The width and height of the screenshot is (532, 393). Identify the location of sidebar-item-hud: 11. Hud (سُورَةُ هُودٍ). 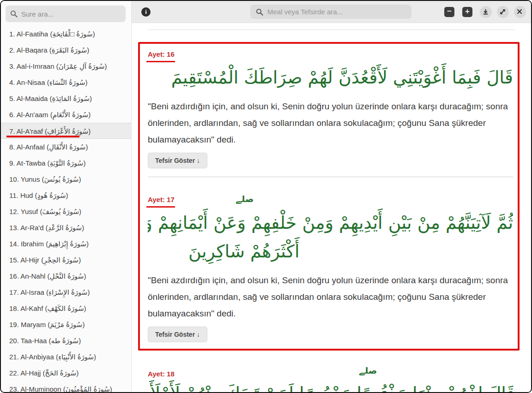
(66, 196).